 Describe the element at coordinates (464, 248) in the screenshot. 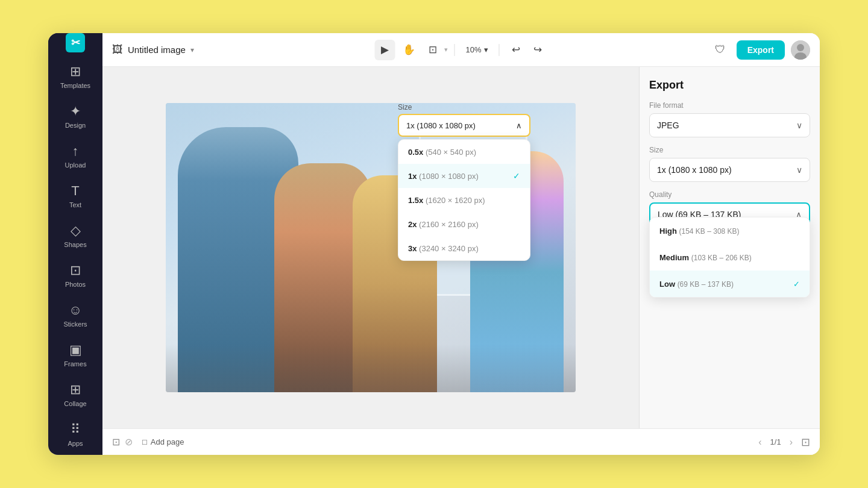

I see `size-option-3x: 3x (3240 × 3240 px)` at that location.